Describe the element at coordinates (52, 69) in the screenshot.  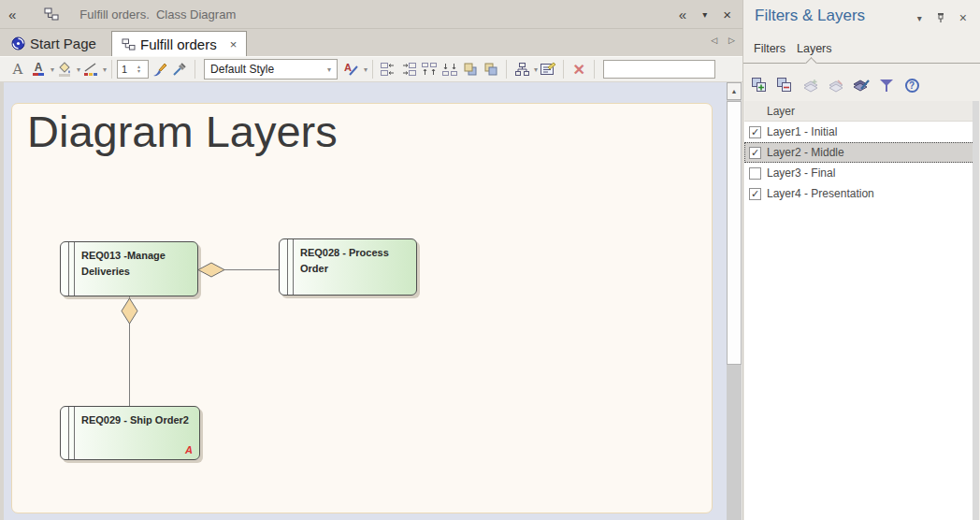
I see `font-color-dropdown-icon: ▾` at that location.